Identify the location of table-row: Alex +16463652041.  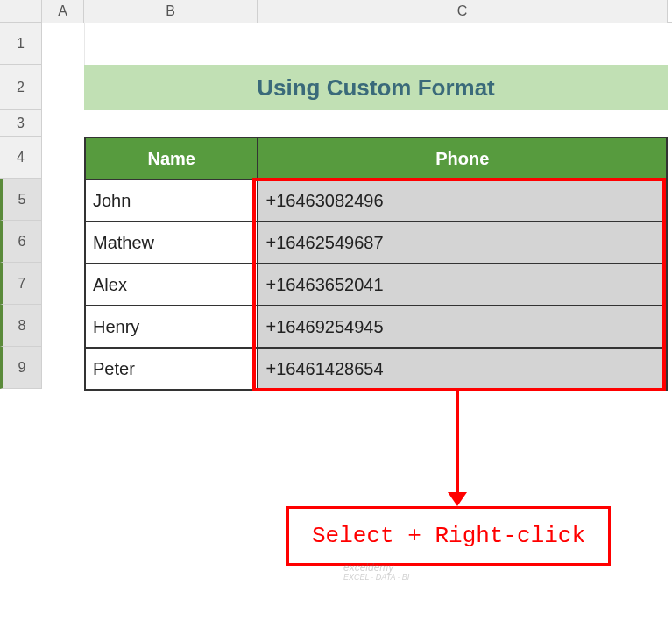
(376, 285).